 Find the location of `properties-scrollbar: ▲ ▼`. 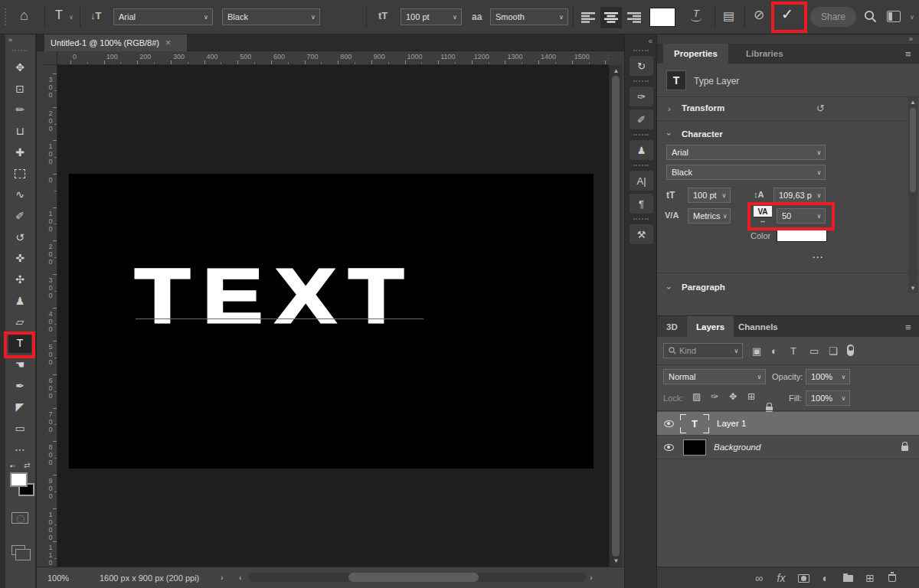

properties-scrollbar: ▲ ▼ is located at coordinates (913, 195).